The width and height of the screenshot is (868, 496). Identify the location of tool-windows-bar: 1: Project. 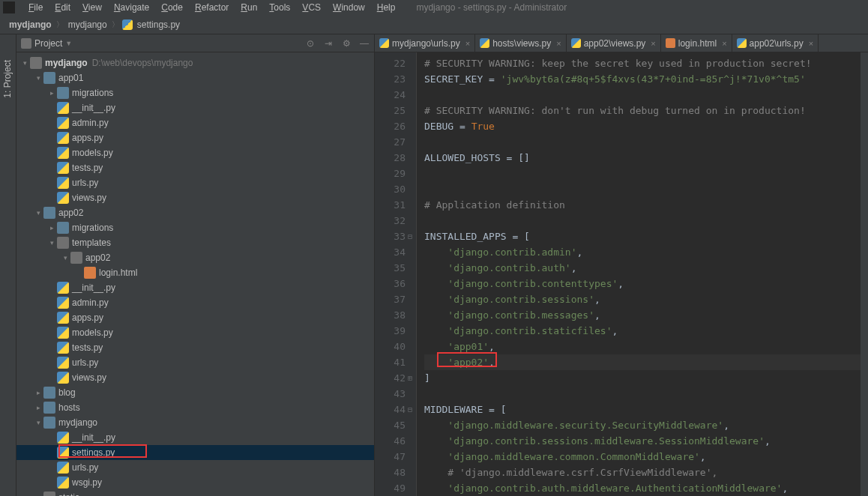
(8, 265).